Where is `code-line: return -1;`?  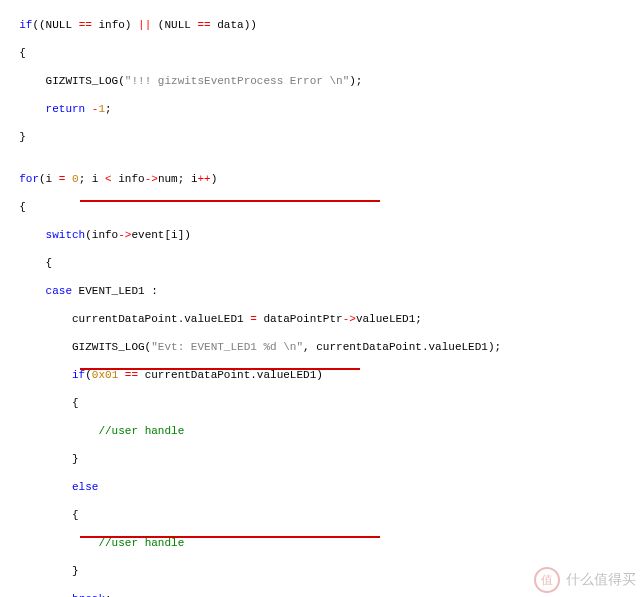
code-line: return -1; is located at coordinates (323, 109).